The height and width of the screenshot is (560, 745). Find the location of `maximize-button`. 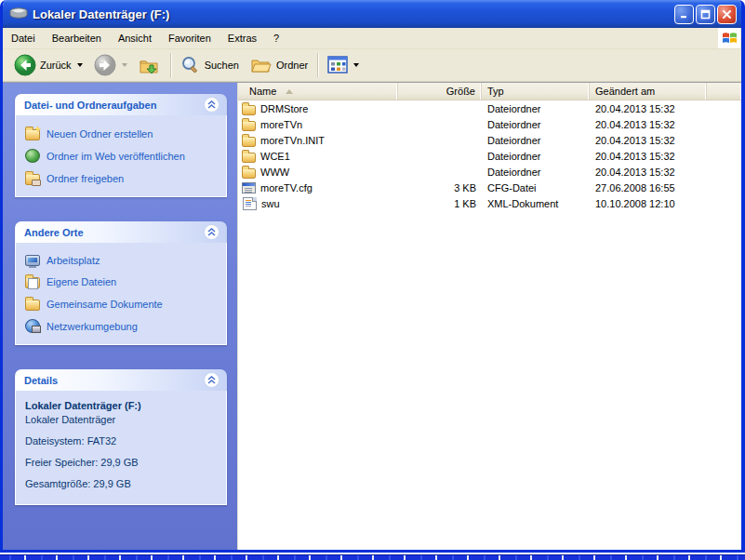

maximize-button is located at coordinates (705, 15).